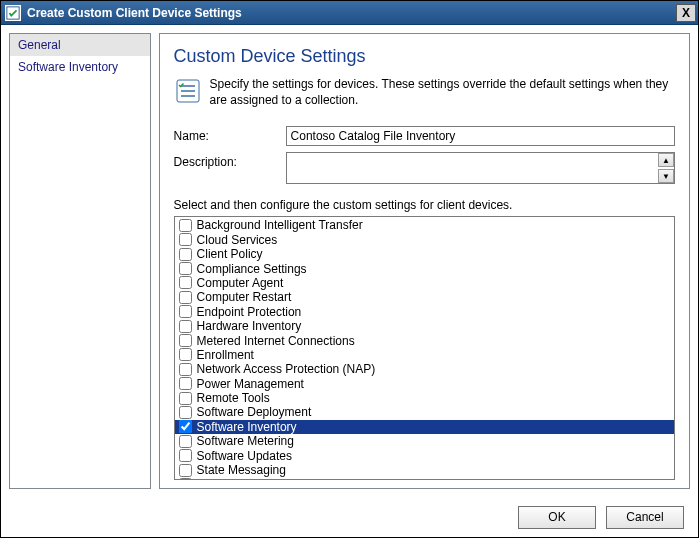  Describe the element at coordinates (238, 240) in the screenshot. I see `setting-label: Cloud Services` at that location.